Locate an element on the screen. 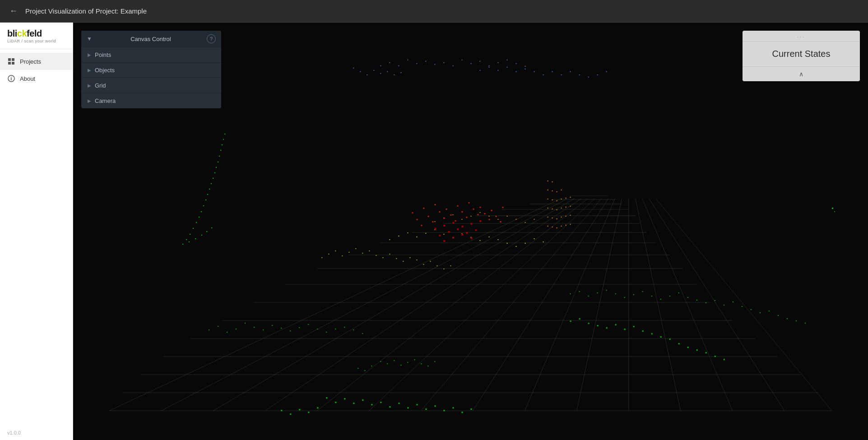 Image resolution: width=868 pixels, height=440 pixels. canvas-control-item-points: ▶ Points is located at coordinates (151, 55).